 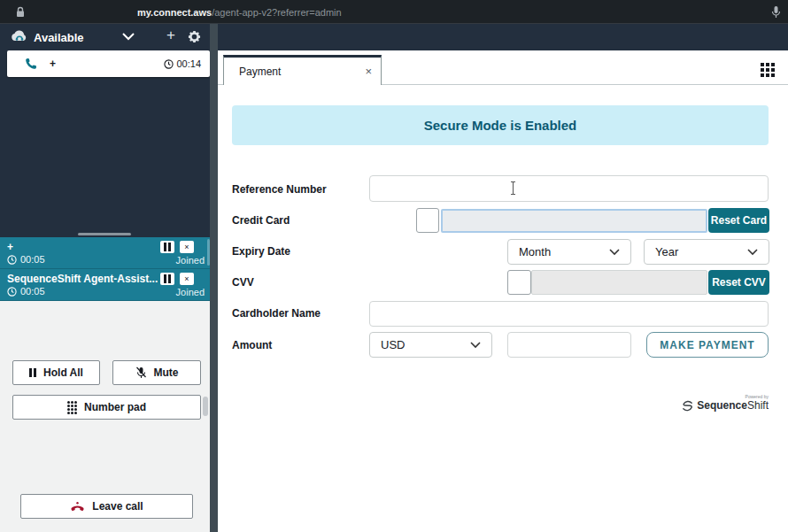 I want to click on panel-divider, so click(x=214, y=278).